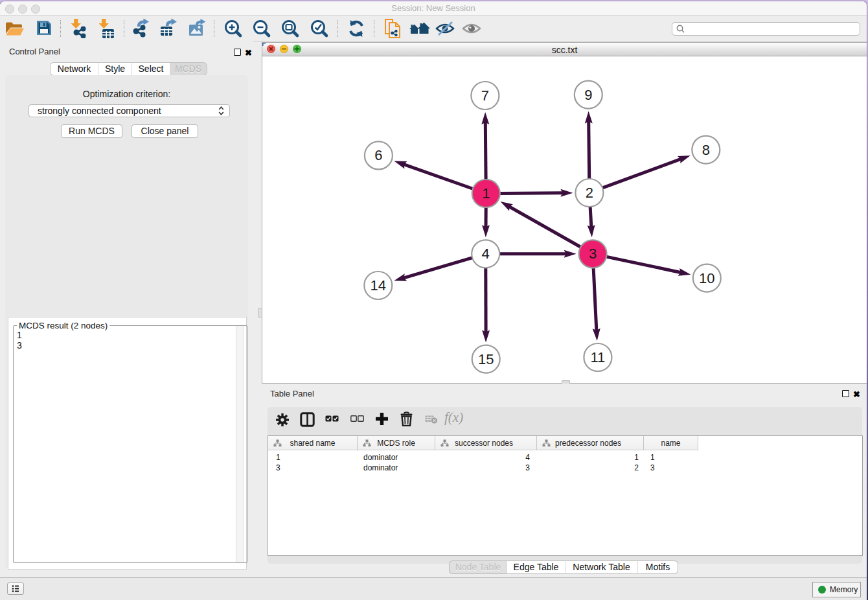 This screenshot has width=868, height=600. I want to click on svg-text: 11, so click(597, 358).